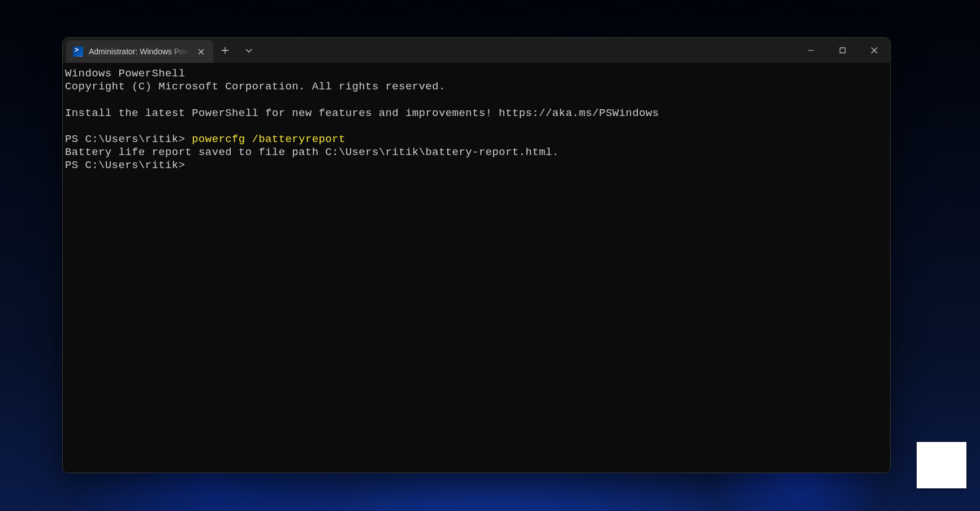 This screenshot has height=511, width=980. What do you see at coordinates (125, 74) in the screenshot?
I see `terminal-line: Windows PowerShell` at bounding box center [125, 74].